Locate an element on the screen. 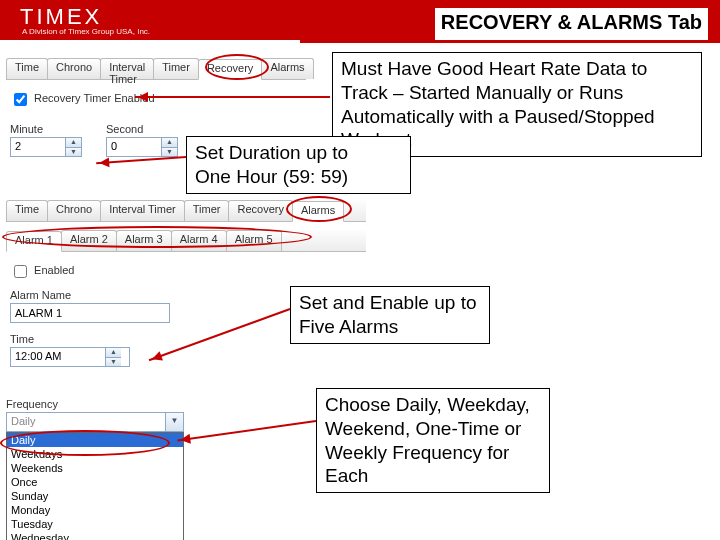 The image size is (720, 540). frequency-option-monday: Monday is located at coordinates (95, 510).